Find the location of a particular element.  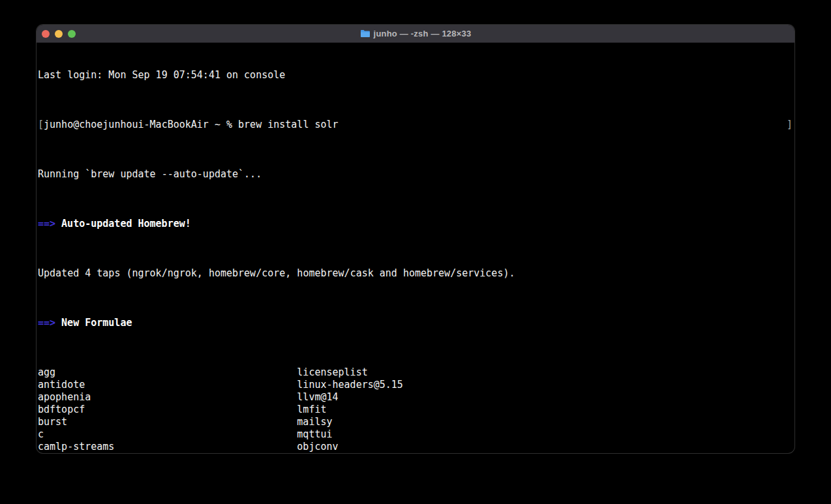

prompt-line-spacer is located at coordinates (562, 125).